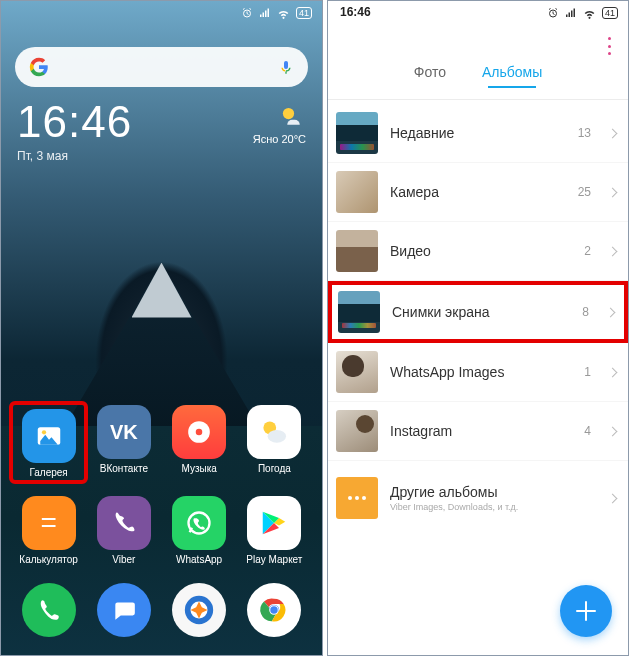  Describe the element at coordinates (357, 498) in the screenshot. I see `other-thumb-icon` at that location.